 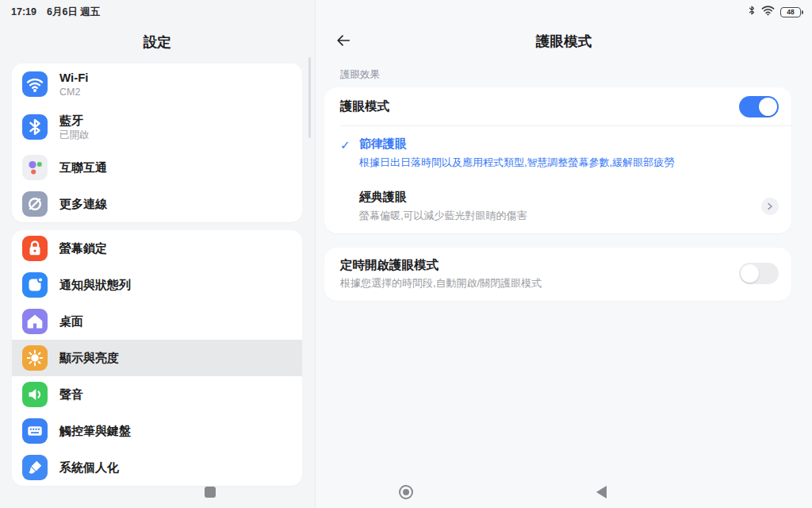 I want to click on option-rhythm: ✓節律護眼根據日出日落時間以及應用程式類型,智慧調整螢幕參數,緩解眼部疲勞, so click(x=558, y=152).